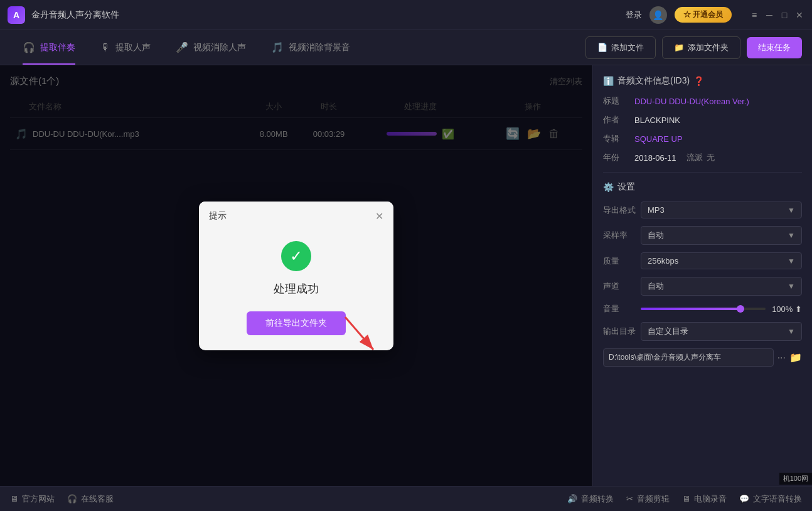 Image resolution: width=812 pixels, height=511 pixels. Describe the element at coordinates (702, 48) in the screenshot. I see `add-folder-button: 📁 添加文件夹` at that location.